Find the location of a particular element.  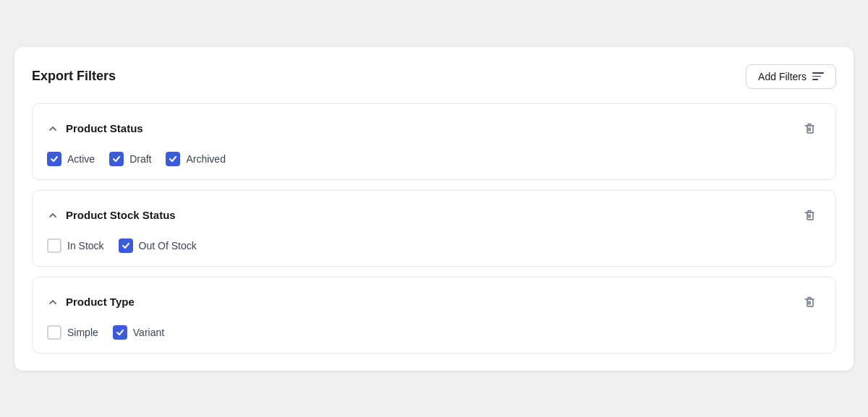

chevron-up-icon-product-type is located at coordinates (53, 302).